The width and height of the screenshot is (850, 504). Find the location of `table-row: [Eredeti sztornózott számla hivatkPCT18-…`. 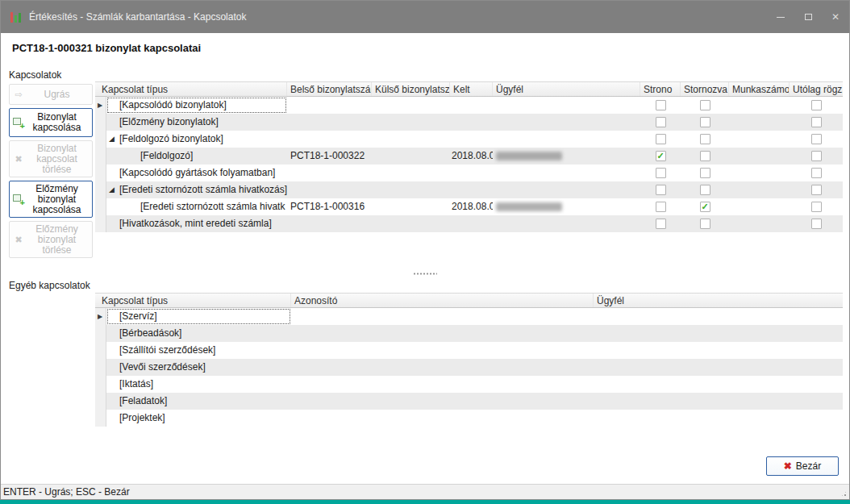

table-row: [Eredeti sztornózott számla hivatkPCT18-… is located at coordinates (469, 206).